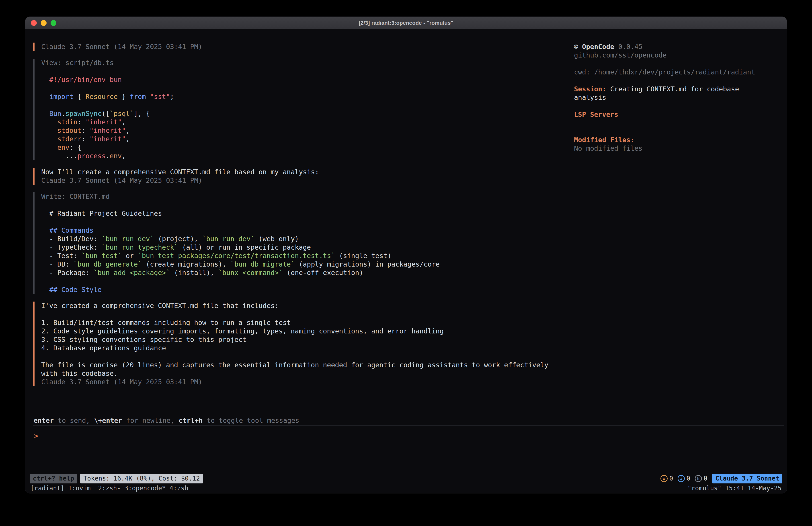  I want to click on prompt-symbol: >, so click(36, 436).